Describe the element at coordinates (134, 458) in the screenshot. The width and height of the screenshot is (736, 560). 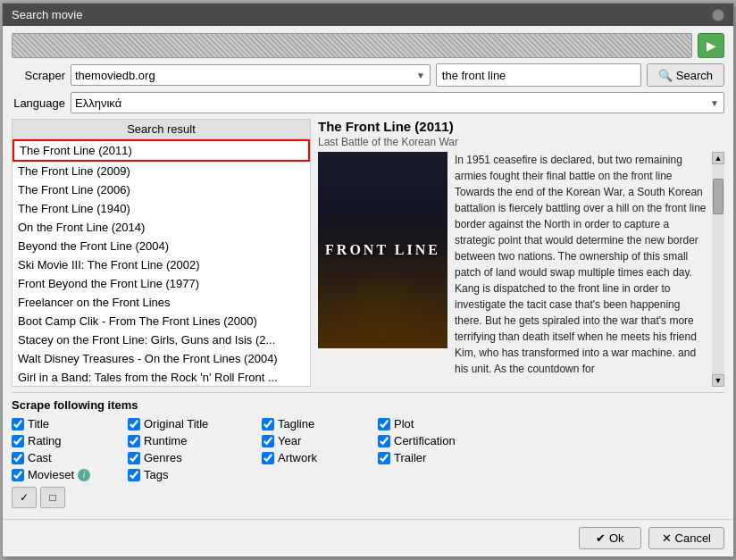
I see `checkbox-genres` at that location.